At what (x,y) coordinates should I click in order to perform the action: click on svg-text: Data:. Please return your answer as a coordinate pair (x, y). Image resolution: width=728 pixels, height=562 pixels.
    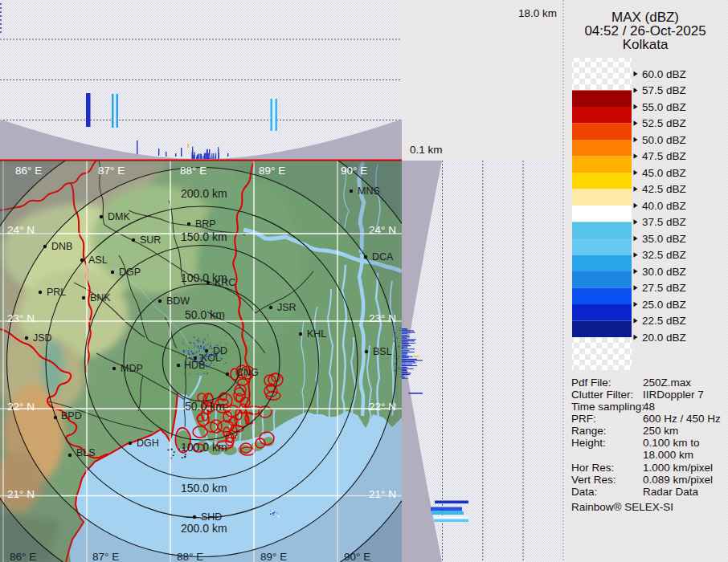
    Looking at the image, I should click on (584, 491).